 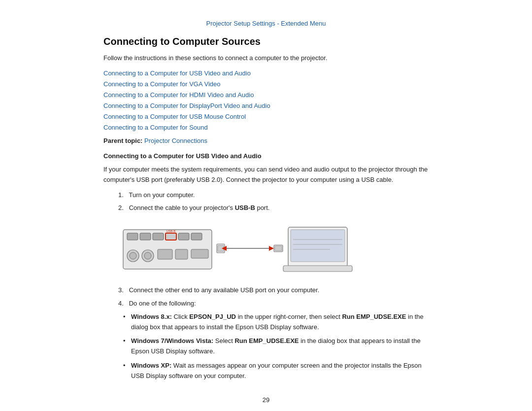 I want to click on step-2: 2. Connect the cable to your projector's…, so click(x=273, y=208).